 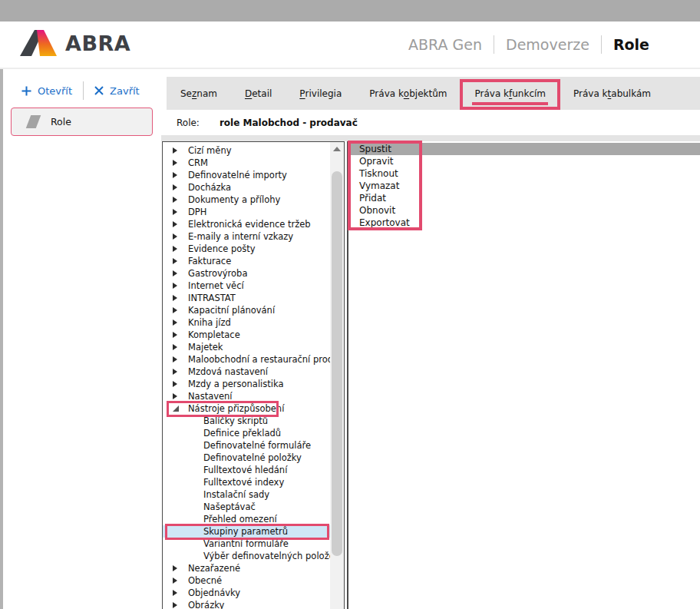 I want to click on tree-item: Nezařazené, so click(x=246, y=568).